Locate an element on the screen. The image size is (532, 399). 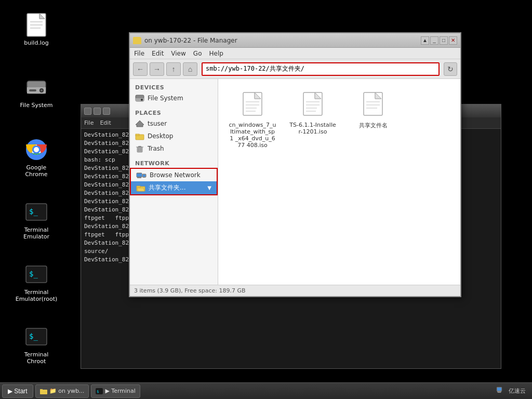
fm-refresh-btn: ↻ is located at coordinates (450, 69).